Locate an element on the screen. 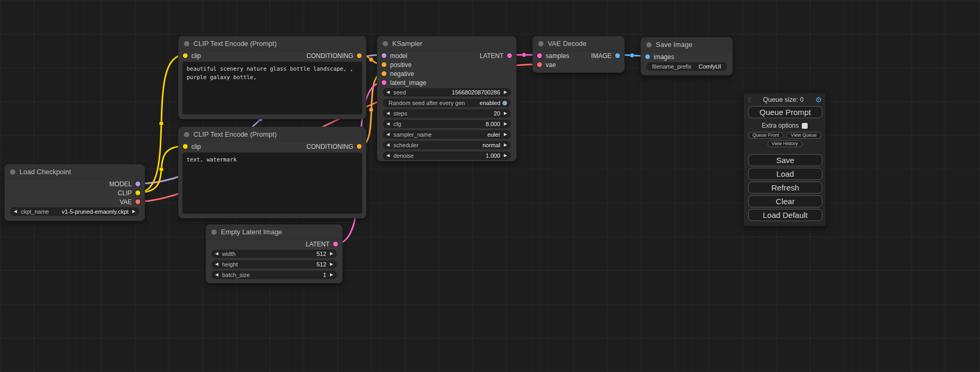  clear-button: Clear is located at coordinates (785, 202).